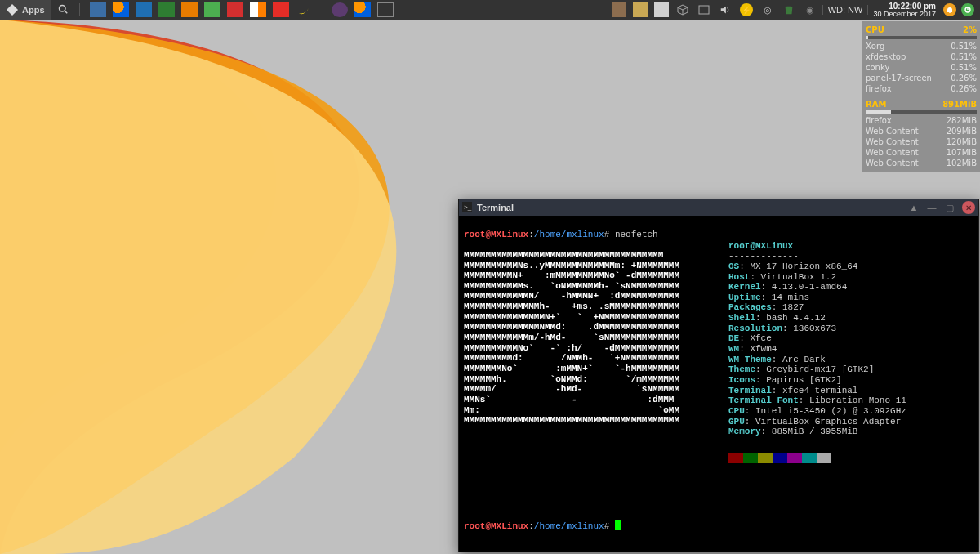 The image size is (980, 554). I want to click on disc-icon: ◎, so click(768, 10).